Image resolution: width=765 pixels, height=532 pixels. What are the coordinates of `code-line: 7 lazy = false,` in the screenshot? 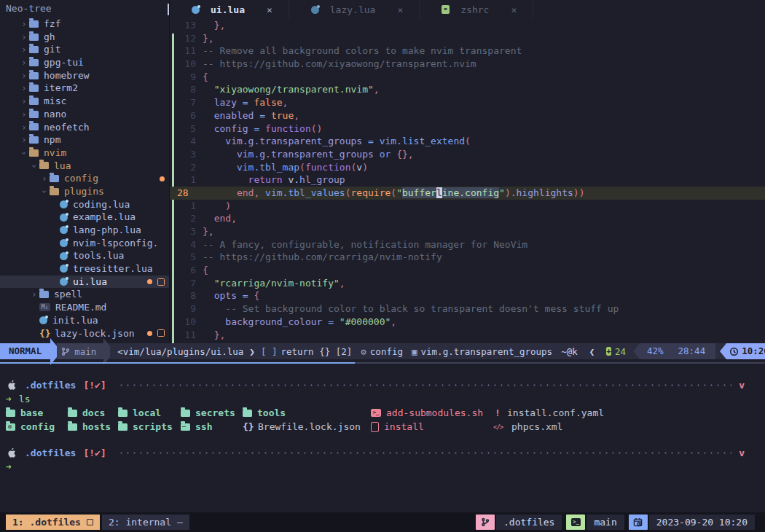 It's located at (468, 103).